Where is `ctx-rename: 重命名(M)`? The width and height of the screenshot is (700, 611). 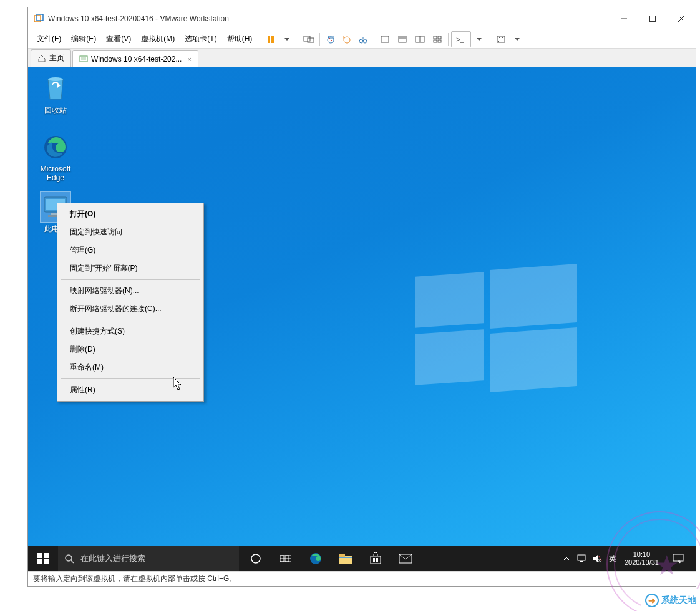
ctx-rename: 重命名(M) is located at coordinates (130, 368).